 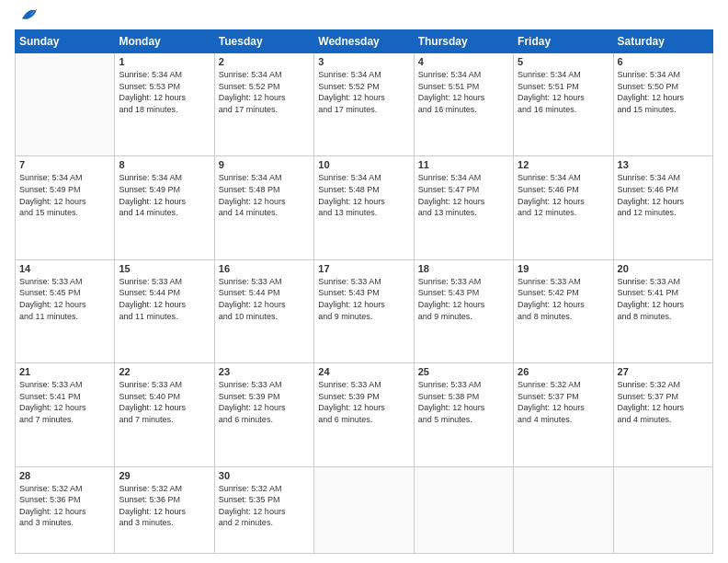 What do you see at coordinates (264, 42) in the screenshot?
I see `col-header-tuesday: Tuesday` at bounding box center [264, 42].